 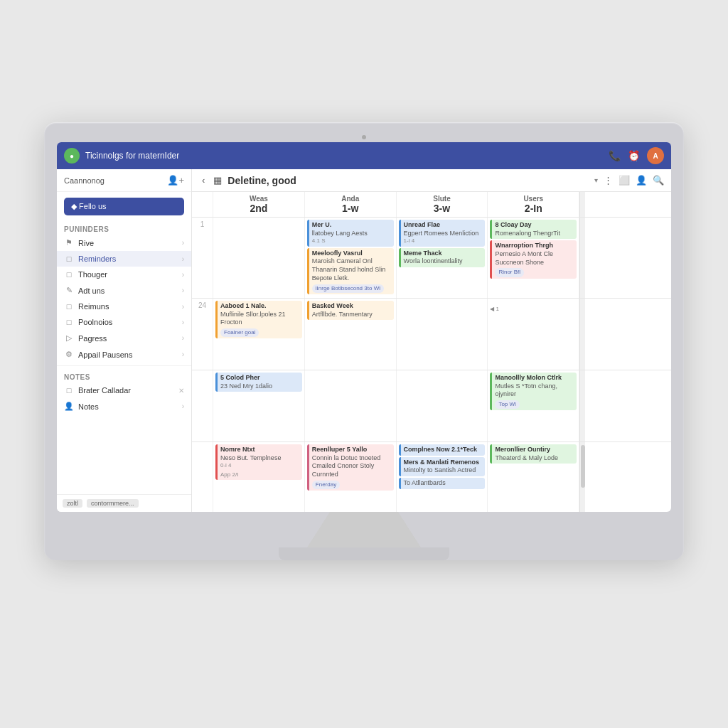 I want to click on chevron-right-icon: ›, so click(x=183, y=243).